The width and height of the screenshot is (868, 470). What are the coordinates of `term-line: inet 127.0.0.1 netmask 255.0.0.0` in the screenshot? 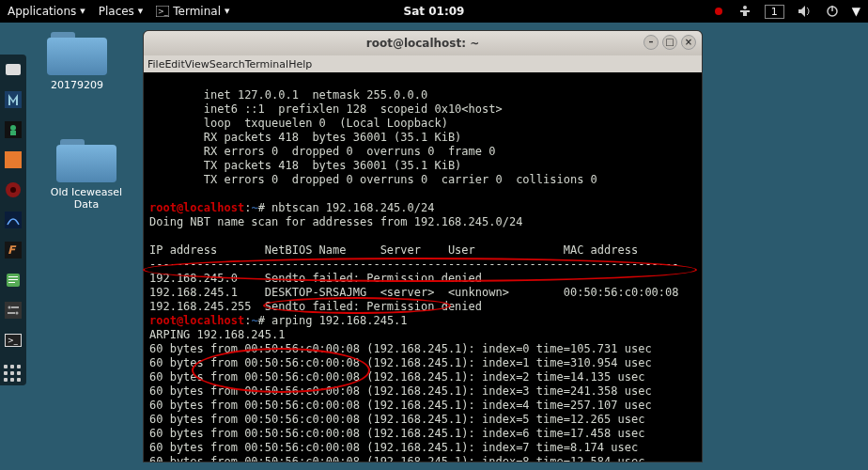 It's located at (288, 95).